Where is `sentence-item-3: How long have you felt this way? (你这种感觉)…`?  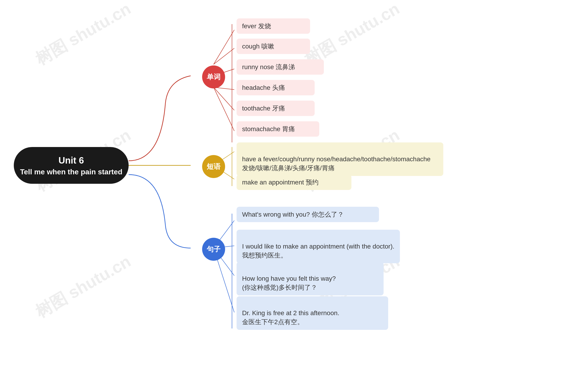
sentence-item-3: How long have you felt this way? (你这种感觉)… is located at coordinates (310, 279).